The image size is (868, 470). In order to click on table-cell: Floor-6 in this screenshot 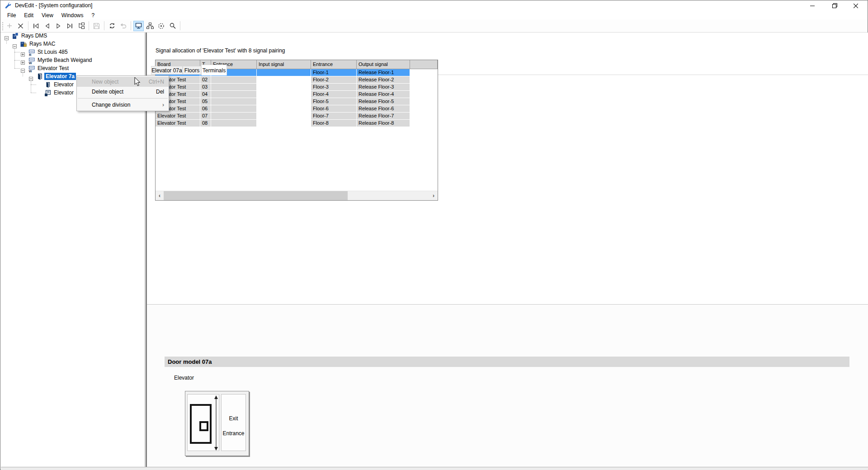, I will do `click(334, 109)`.